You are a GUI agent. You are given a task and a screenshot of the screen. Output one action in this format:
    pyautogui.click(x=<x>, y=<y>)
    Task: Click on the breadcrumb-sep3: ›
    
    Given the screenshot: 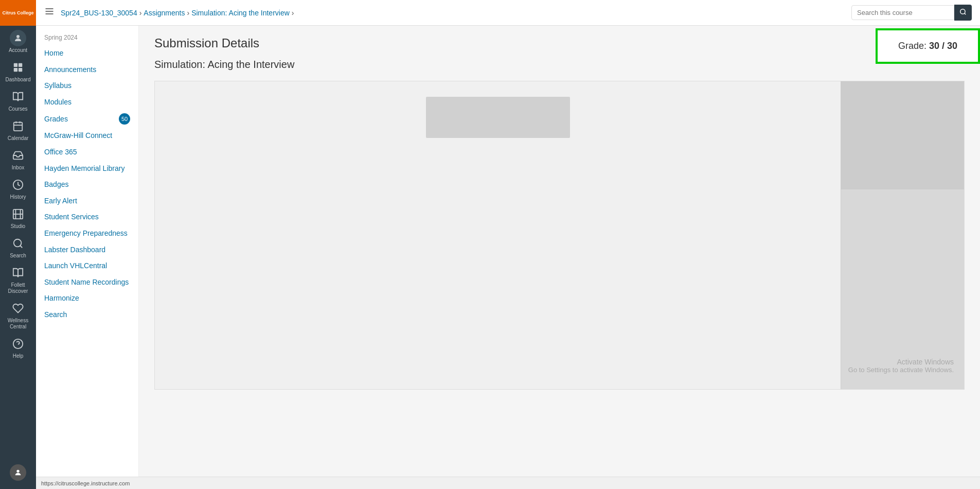 What is the action you would take?
    pyautogui.click(x=293, y=13)
    